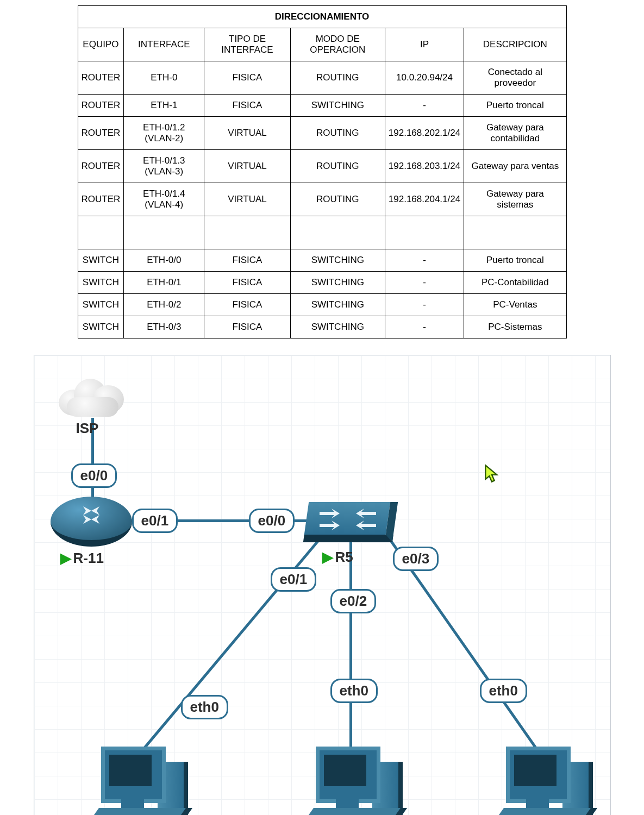  What do you see at coordinates (515, 166) in the screenshot?
I see `cell-desc: Gateway para ventas` at bounding box center [515, 166].